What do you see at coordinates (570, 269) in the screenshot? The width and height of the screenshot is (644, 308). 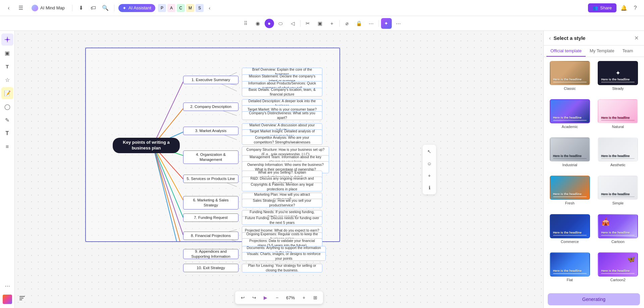 I see `style-flat-item: Here is the headline Flat` at bounding box center [570, 269].